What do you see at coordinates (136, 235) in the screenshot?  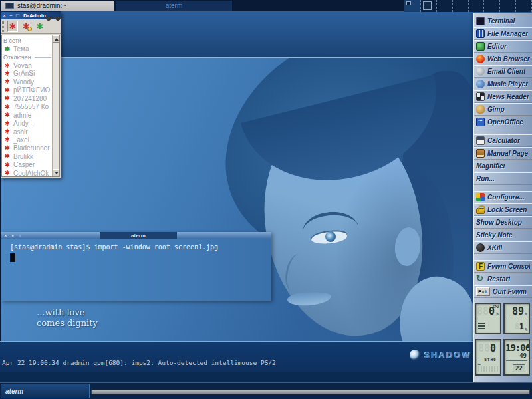 I see `terminal-titlebar: × ▪ ▫ aterm` at bounding box center [136, 235].